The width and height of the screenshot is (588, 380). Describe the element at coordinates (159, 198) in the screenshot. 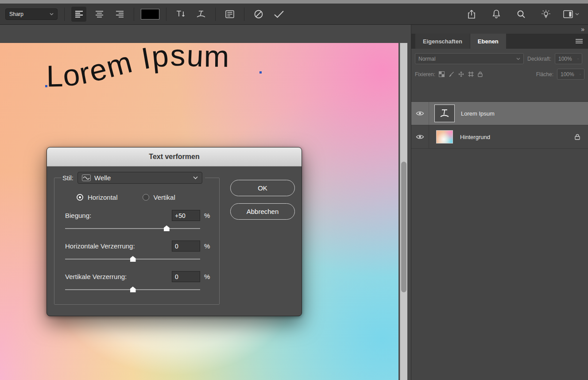

I see `vertical-radio: Vertikal` at that location.